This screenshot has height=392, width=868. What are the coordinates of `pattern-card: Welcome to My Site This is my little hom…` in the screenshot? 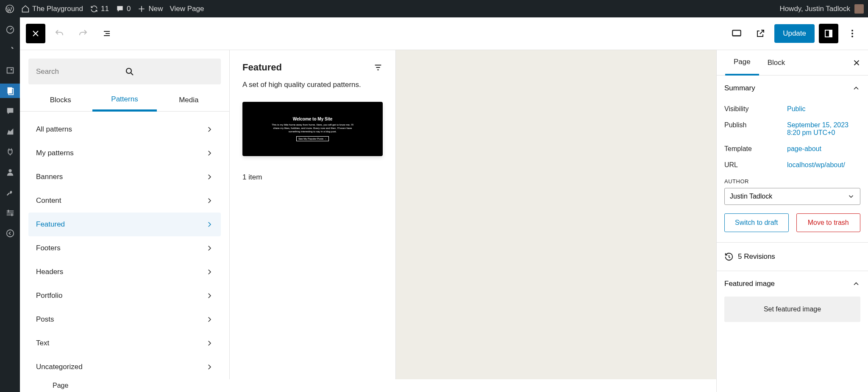 It's located at (313, 129).